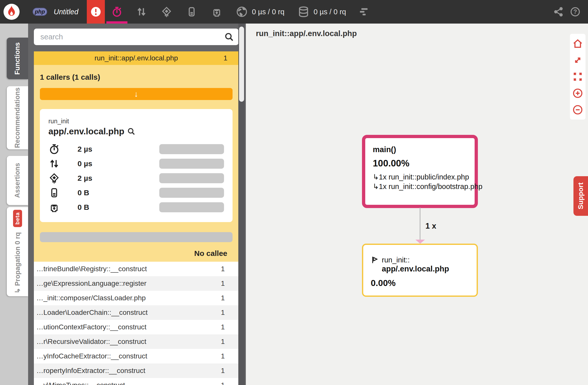 This screenshot has width=588, height=385. What do you see at coordinates (126, 298) in the screenshot?
I see `function-name: …_init::composer/ClassLoader.php` at bounding box center [126, 298].